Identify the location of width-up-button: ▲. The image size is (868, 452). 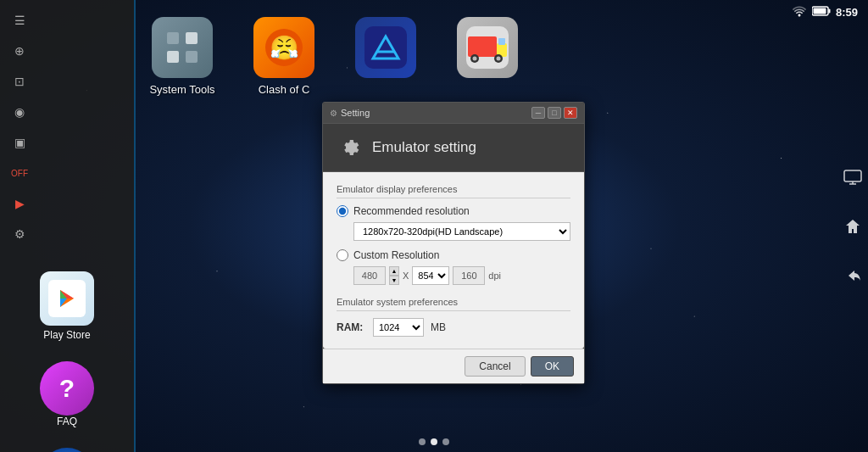
(394, 271).